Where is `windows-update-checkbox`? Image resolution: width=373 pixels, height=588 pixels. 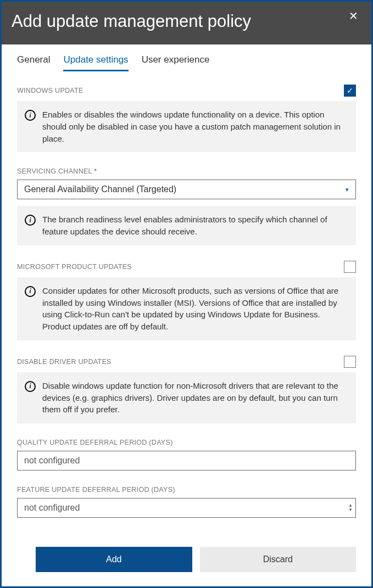 windows-update-checkbox is located at coordinates (350, 91).